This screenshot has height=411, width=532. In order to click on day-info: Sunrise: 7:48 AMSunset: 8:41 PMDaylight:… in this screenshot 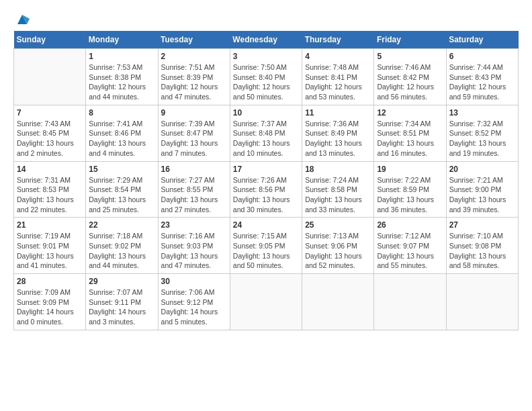, I will do `click(338, 82)`.